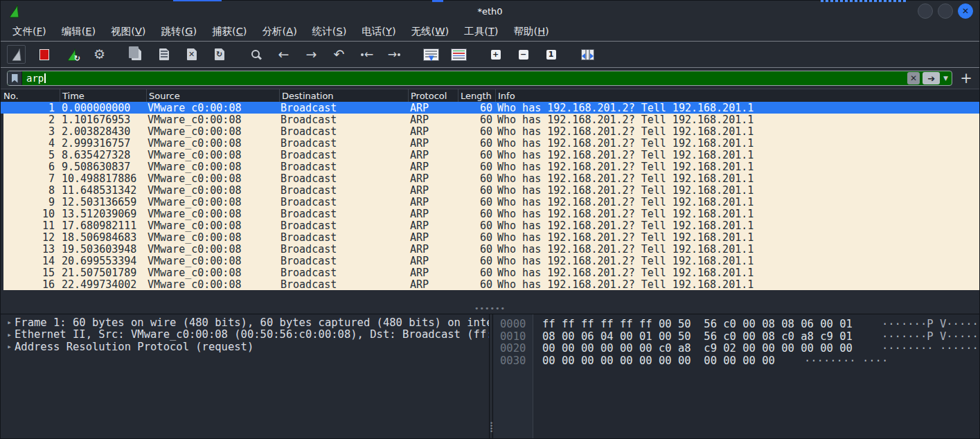 The width and height of the screenshot is (980, 439). Describe the element at coordinates (100, 54) in the screenshot. I see `capture-options-button: ⚙` at that location.